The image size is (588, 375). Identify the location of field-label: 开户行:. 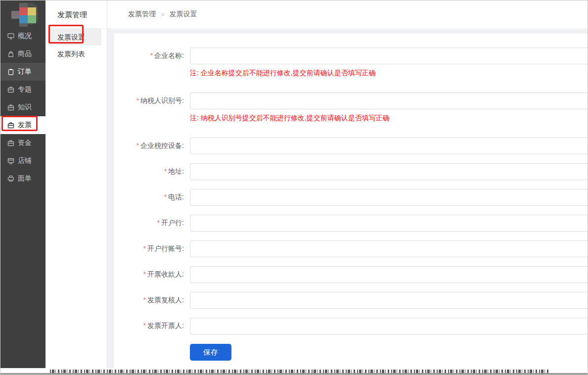
(173, 223).